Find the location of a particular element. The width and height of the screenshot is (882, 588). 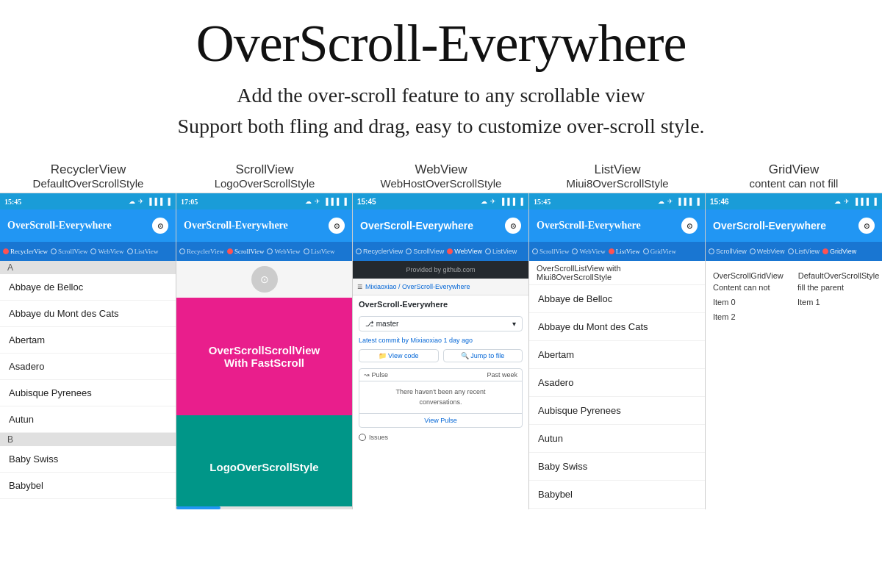

main-title: OverScroll-Everywhere is located at coordinates (441, 44).